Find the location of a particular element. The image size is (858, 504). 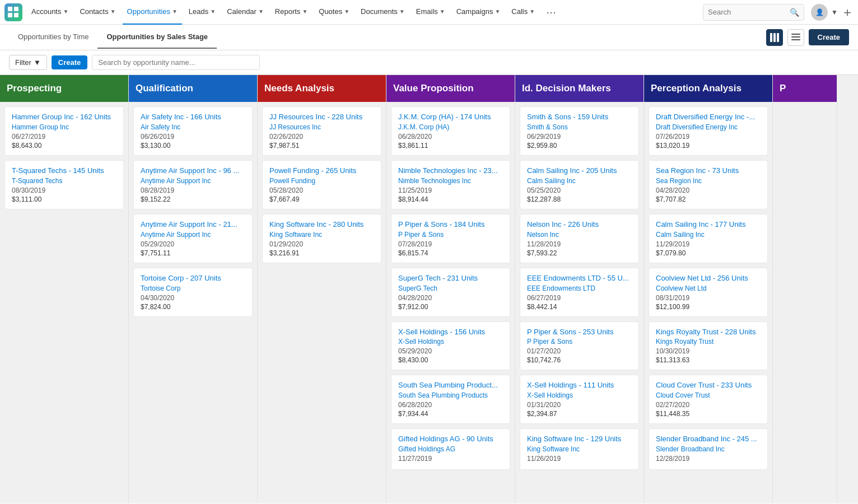

kanban-card: Tortoise Corp - 207 UnitsTortoise Corp04… is located at coordinates (193, 292).